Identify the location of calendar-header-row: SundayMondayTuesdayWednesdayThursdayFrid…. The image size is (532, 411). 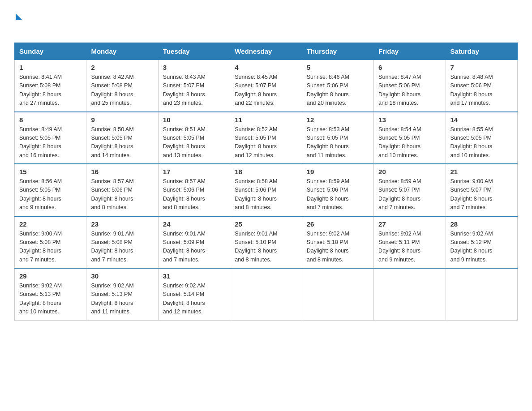
(266, 51).